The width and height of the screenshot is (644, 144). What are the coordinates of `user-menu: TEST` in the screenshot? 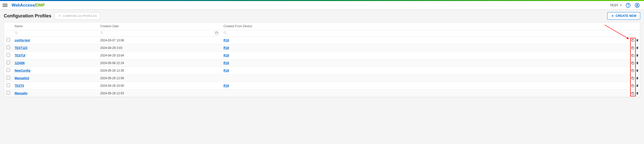 It's located at (616, 5).